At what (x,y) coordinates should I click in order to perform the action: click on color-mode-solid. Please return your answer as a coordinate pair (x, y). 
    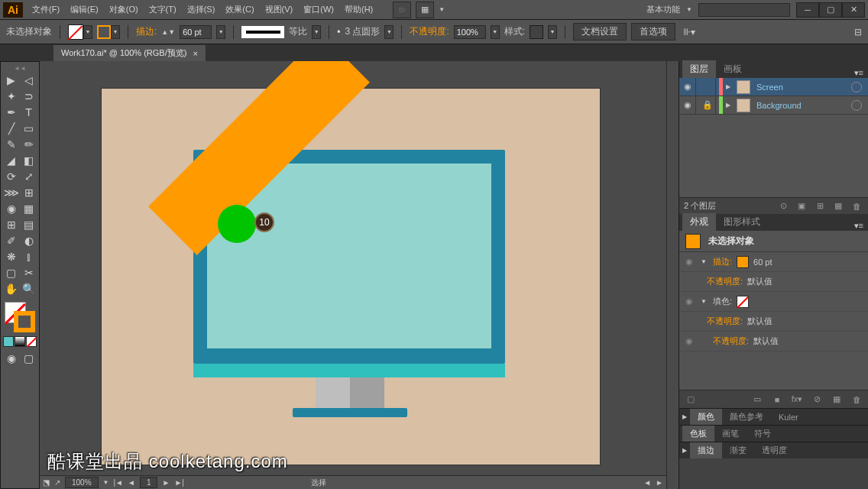
    Looking at the image, I should click on (8, 342).